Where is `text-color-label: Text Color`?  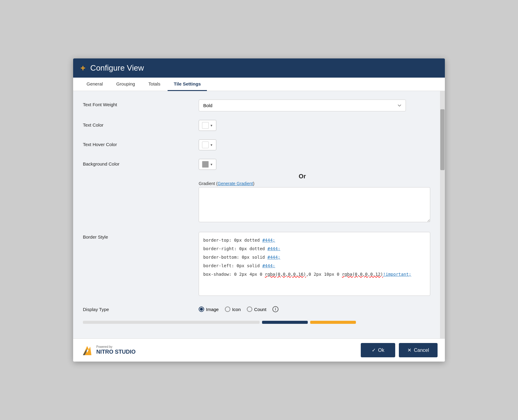 text-color-label: Text Color is located at coordinates (141, 124).